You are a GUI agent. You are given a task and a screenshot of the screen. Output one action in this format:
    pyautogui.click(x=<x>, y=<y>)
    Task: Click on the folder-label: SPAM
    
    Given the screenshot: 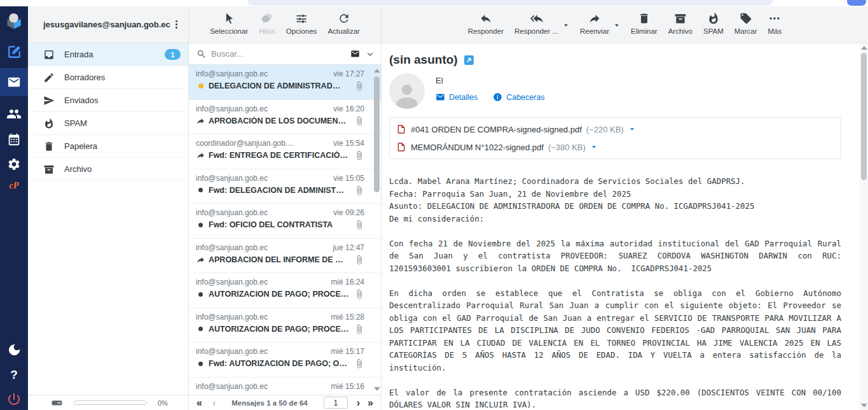 What is the action you would take?
    pyautogui.click(x=122, y=124)
    